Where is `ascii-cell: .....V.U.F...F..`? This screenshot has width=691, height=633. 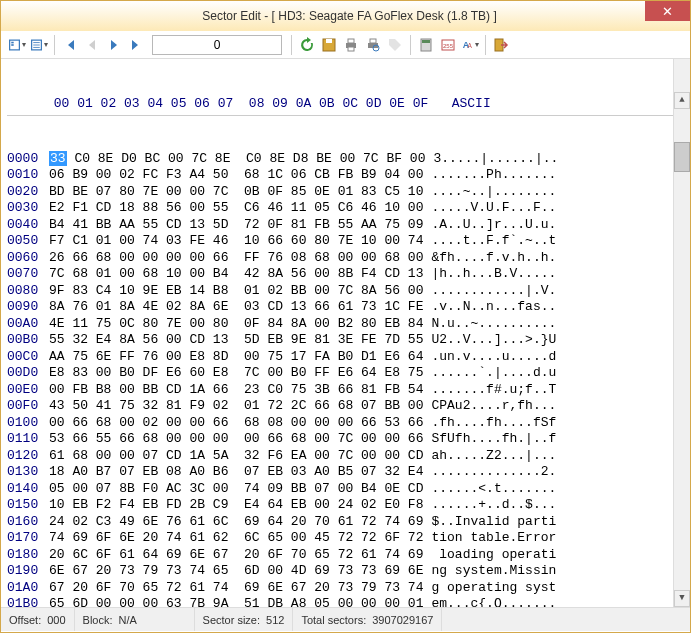
ascii-cell: .....V.U.F...F.. is located at coordinates (494, 208).